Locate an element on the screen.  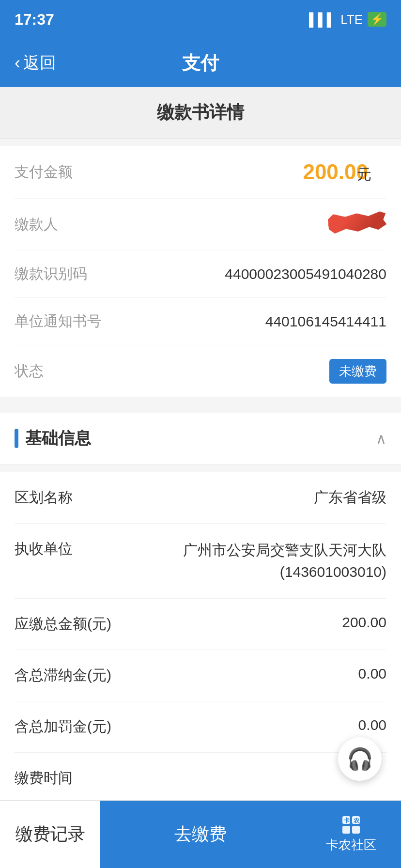
basic-info-title: 基础信息 is located at coordinates (58, 438).